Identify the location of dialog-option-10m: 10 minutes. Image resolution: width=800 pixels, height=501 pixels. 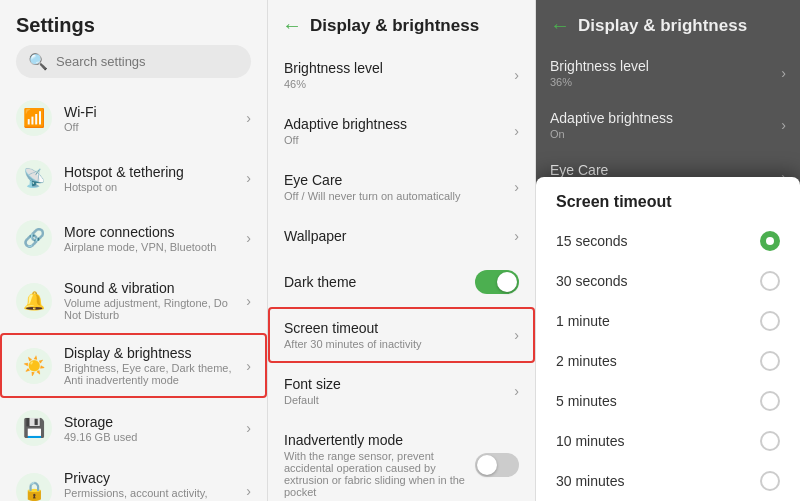
(668, 441).